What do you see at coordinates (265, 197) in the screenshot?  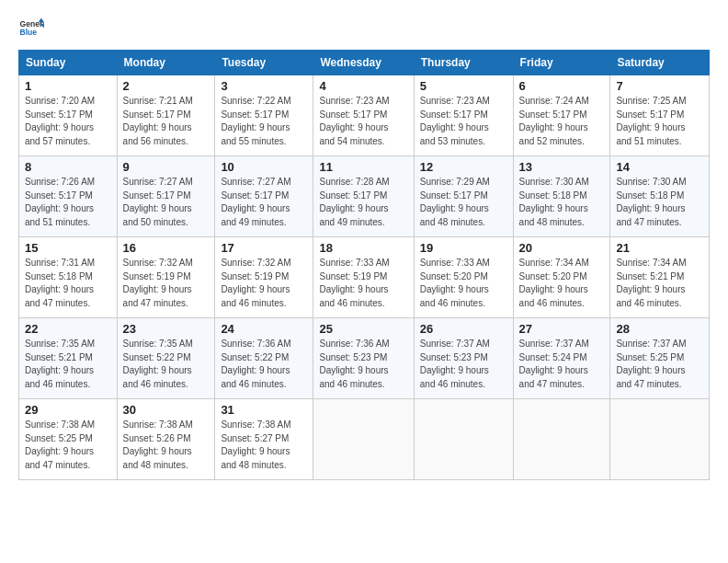 I see `calendar-cell: 10Sunrise: 7:27 AMSunset: 5:17 PMDayligh…` at bounding box center [265, 197].